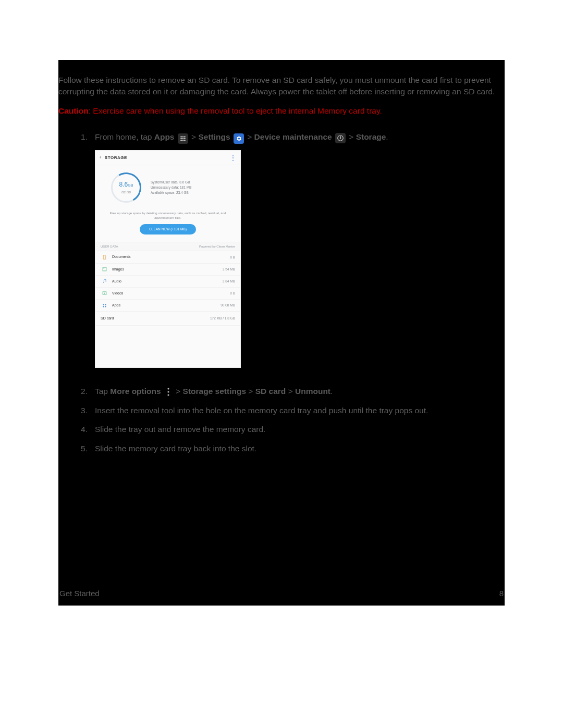 The width and height of the screenshot is (563, 728). Describe the element at coordinates (171, 188) in the screenshot. I see `storage-stats: System/User data: 8.6 GB Unnecessary dat…` at that location.